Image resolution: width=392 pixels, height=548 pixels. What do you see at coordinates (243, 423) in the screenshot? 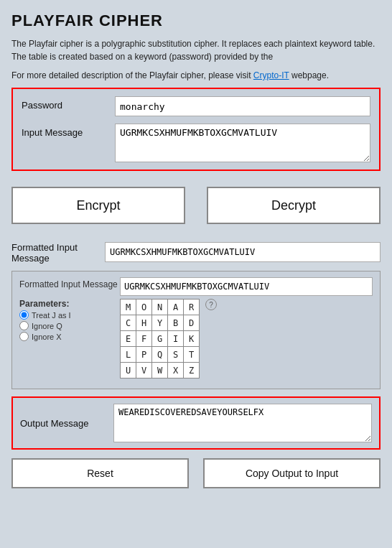
I see `output-message-textarea` at bounding box center [243, 423].